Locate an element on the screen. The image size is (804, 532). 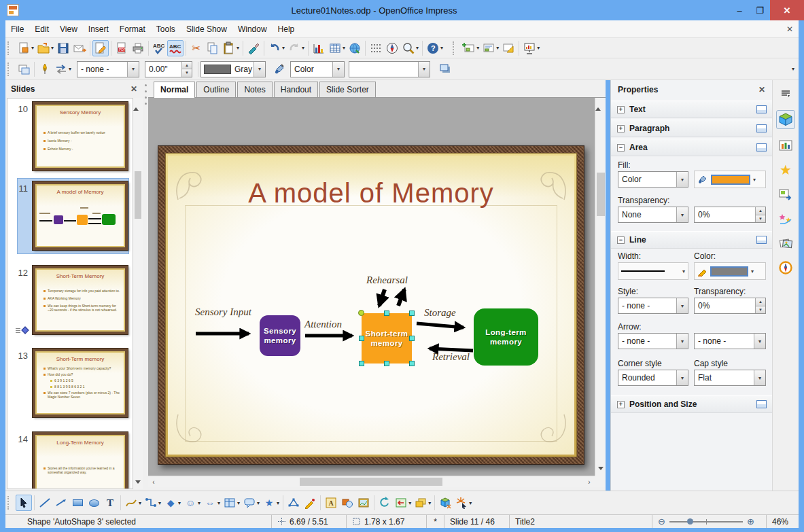
arrange-dropdown-icon: ▾ is located at coordinates (430, 503).